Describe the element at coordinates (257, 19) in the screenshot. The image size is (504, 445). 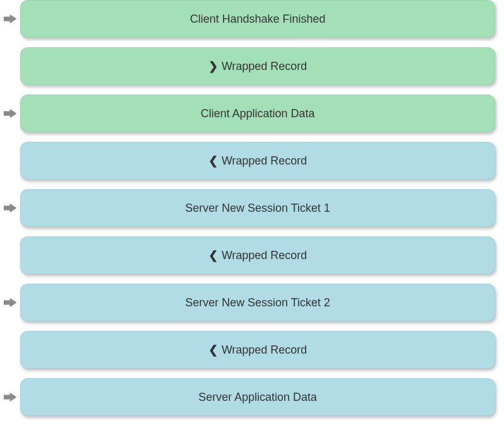
I see `record-label: Client Handshake Finished` at that location.